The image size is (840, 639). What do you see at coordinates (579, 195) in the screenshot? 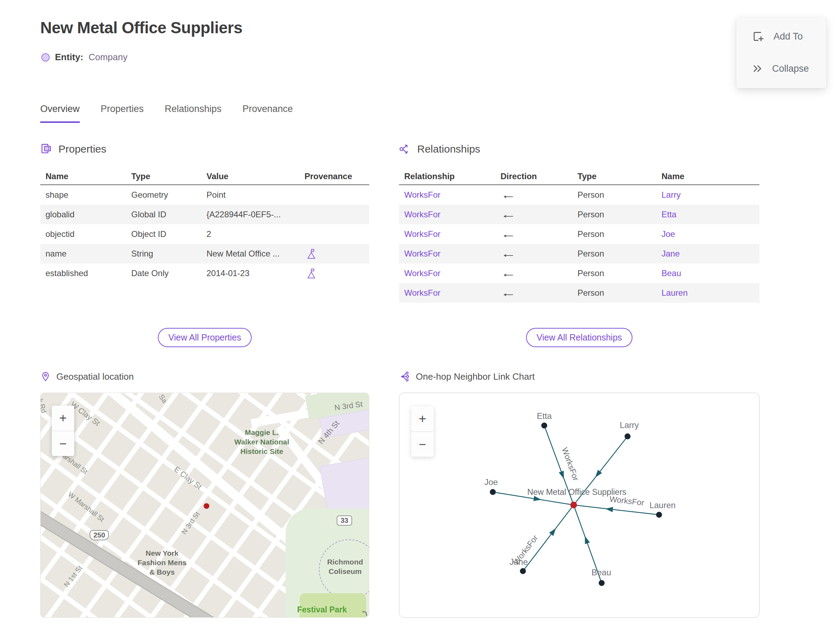
I see `table-row: WorksFor ← Person Larry` at bounding box center [579, 195].